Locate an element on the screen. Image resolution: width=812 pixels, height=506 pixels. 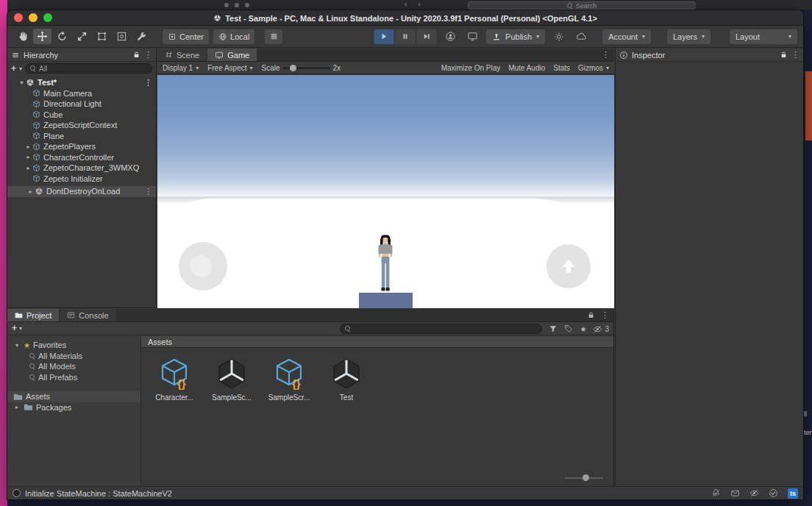
asset-zoom-slider is located at coordinates (584, 478).